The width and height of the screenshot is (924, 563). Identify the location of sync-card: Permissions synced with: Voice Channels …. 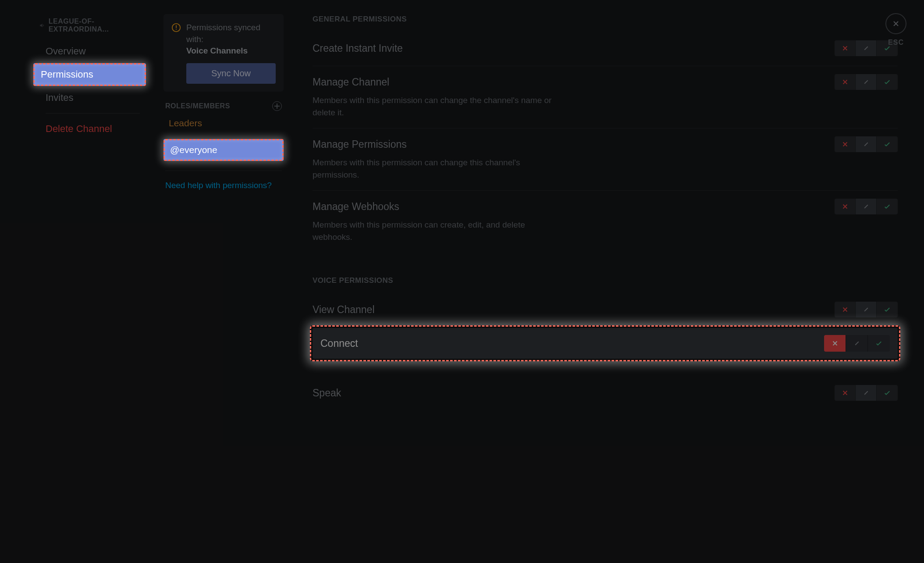
(224, 53).